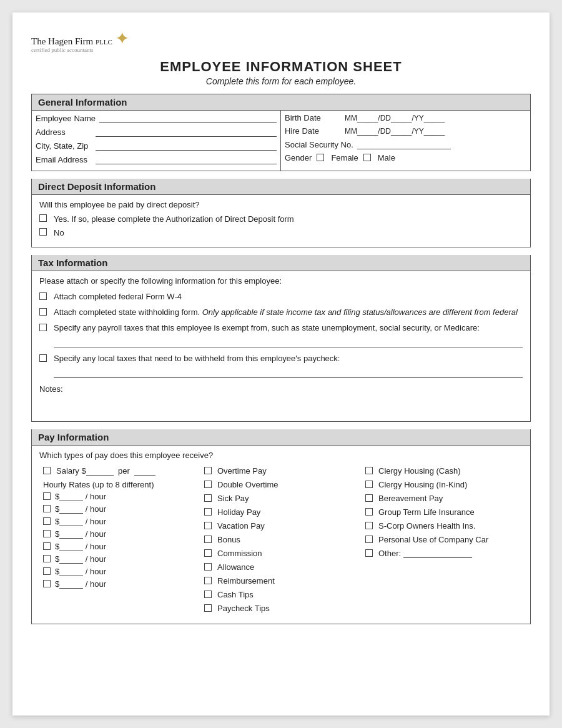  What do you see at coordinates (281, 72) in the screenshot?
I see `doc-title-block: EMPLOYEE INFORMATION SHEET Complete this…` at bounding box center [281, 72].